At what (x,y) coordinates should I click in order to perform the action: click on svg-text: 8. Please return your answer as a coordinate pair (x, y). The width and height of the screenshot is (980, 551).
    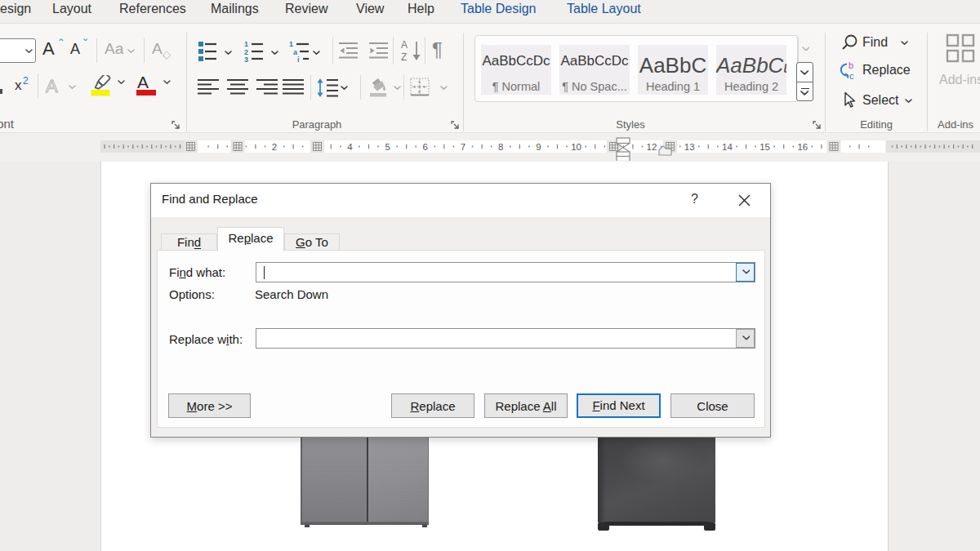
    Looking at the image, I should click on (501, 147).